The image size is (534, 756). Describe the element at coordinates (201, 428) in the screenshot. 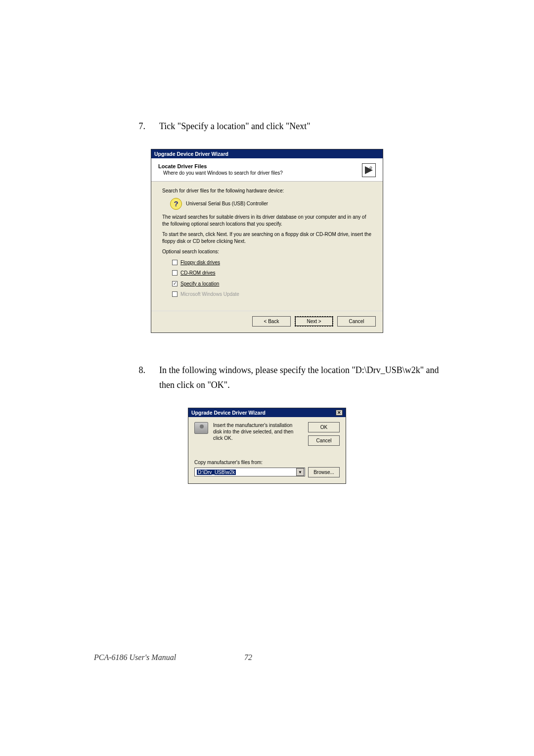

I see `disk-icon` at that location.